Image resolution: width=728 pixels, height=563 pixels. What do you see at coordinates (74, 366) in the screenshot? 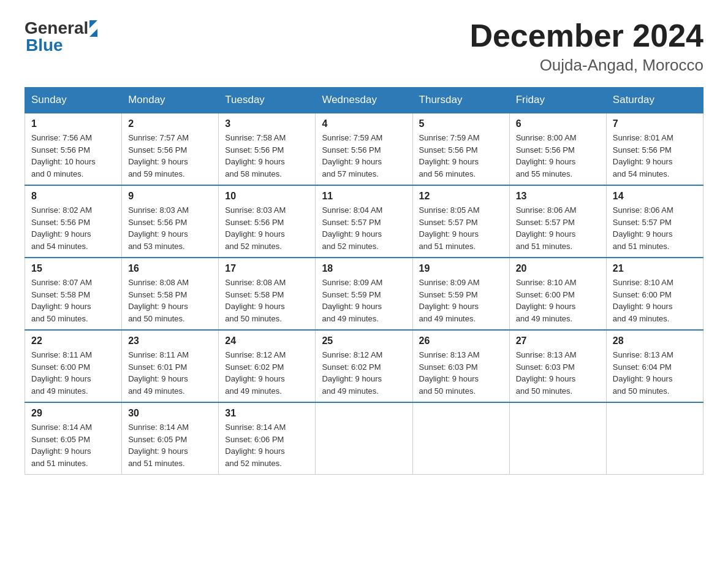
I see `calendar-cell: 22Sunrise: 8:11 AM Sunset: 6:00 PM Dayli…` at bounding box center [74, 366].